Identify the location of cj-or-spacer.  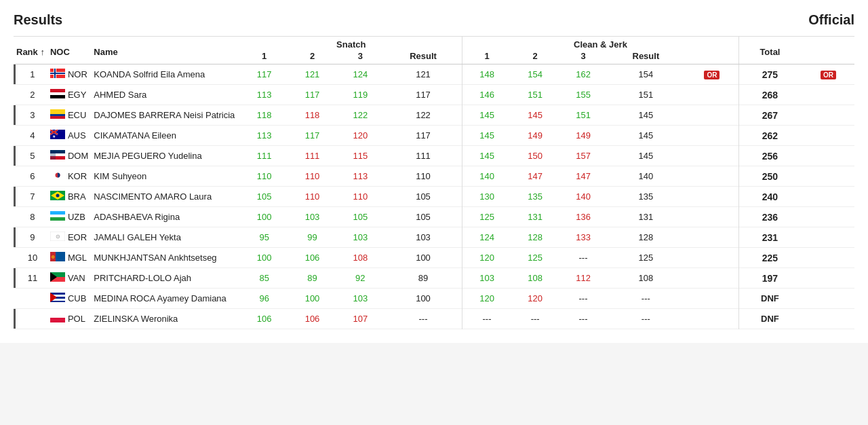
(711, 57).